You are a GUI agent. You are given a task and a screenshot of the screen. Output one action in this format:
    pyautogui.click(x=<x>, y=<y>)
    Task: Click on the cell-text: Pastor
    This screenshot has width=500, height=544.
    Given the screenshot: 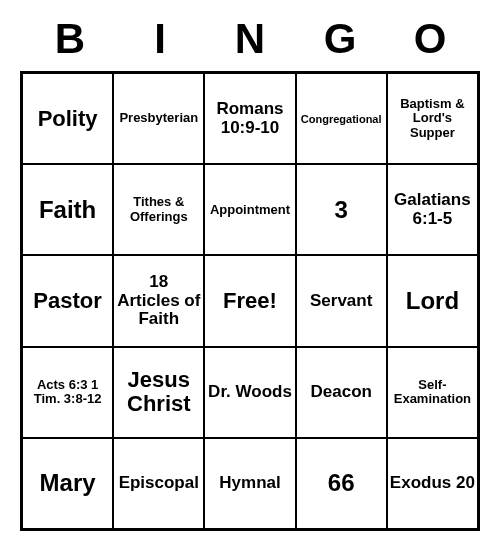 What is the action you would take?
    pyautogui.click(x=67, y=301)
    